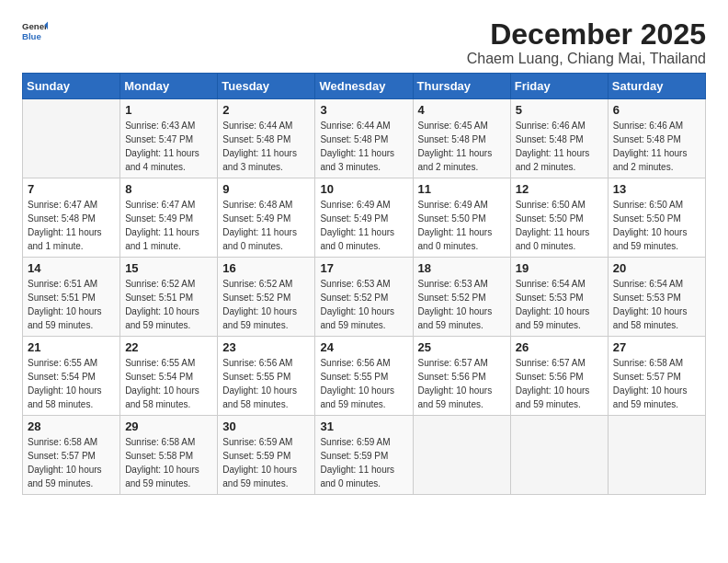 Image resolution: width=728 pixels, height=563 pixels. I want to click on day-info: Sunrise: 6:55 AM Sunset: 5:54 PM Dayligh…, so click(169, 384).